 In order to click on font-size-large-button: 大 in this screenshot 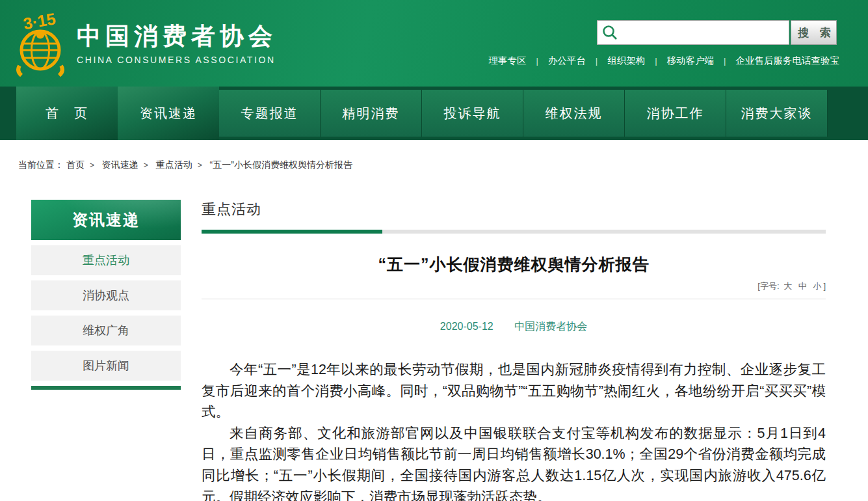, I will do `click(788, 286)`.